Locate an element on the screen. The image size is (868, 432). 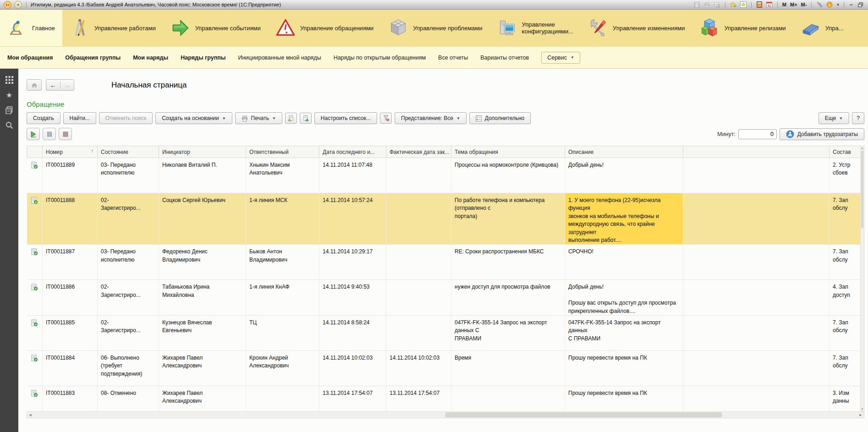
favorites-icon is located at coordinates (743, 5).